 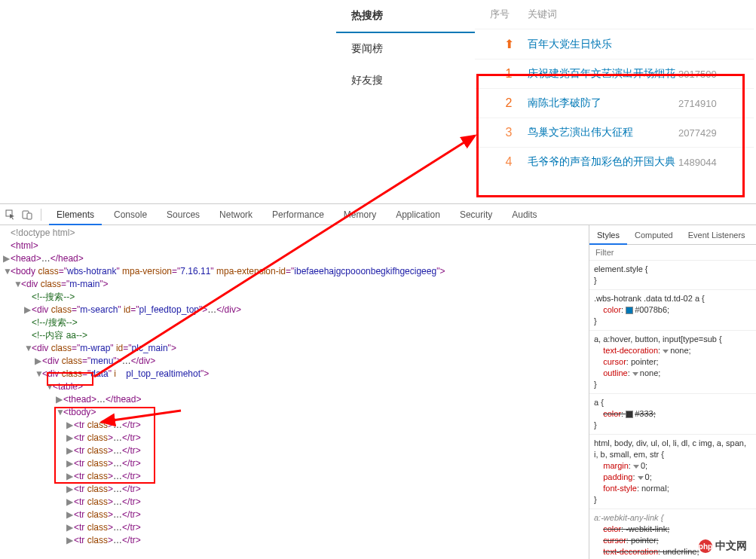 What do you see at coordinates (614, 161) in the screenshot?
I see `table-row: 4 毛爷爷的声音加彩色的开国大典 1489044` at bounding box center [614, 161].